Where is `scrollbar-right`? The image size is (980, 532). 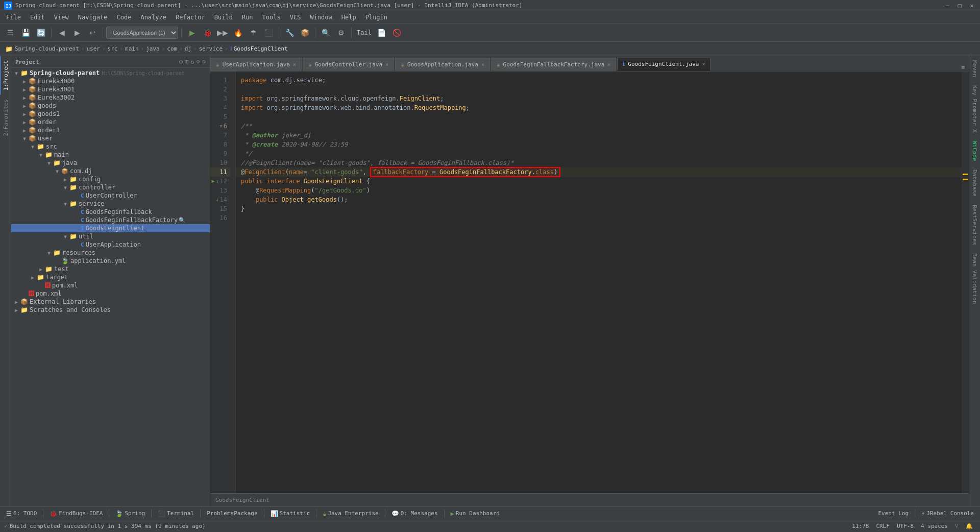
scrollbar-right is located at coordinates (965, 282).